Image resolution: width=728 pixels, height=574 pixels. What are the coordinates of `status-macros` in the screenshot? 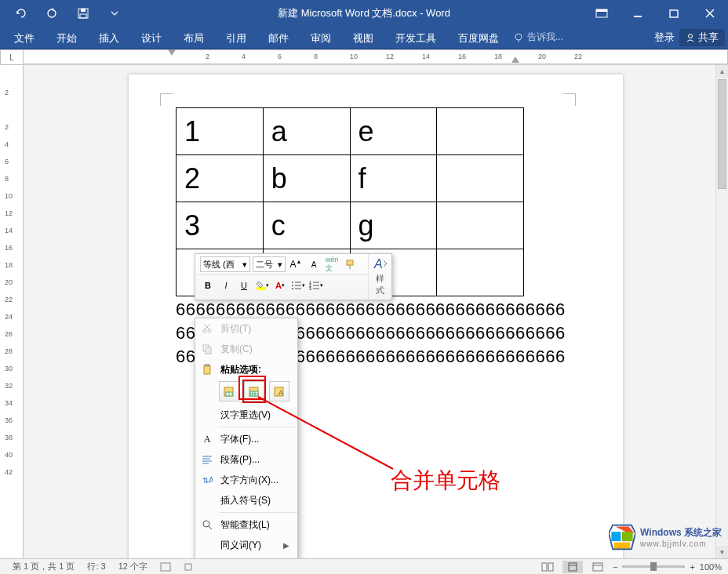 It's located at (188, 567).